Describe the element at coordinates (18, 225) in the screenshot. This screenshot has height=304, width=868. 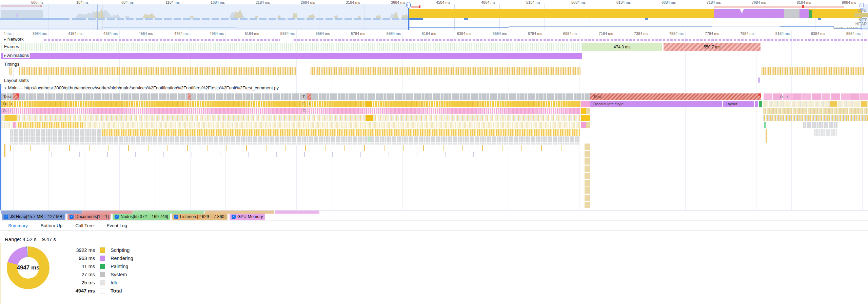
I see `tab-summary: Summary` at that location.